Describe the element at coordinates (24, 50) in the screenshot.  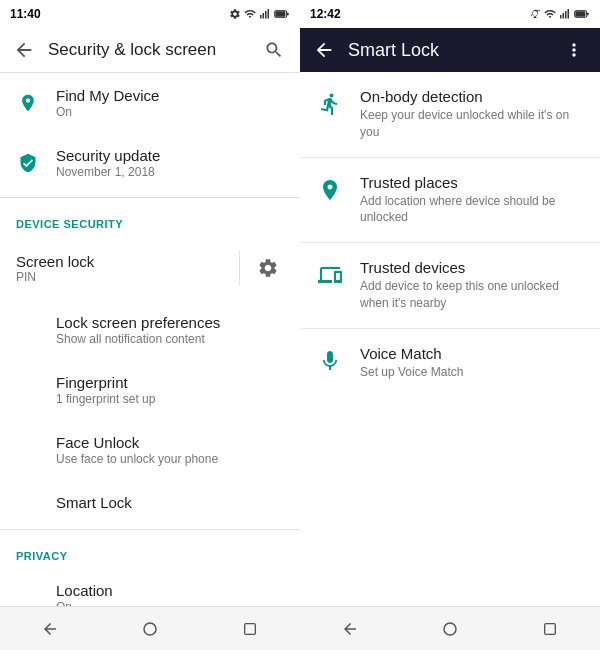
I see `back-button-left` at that location.